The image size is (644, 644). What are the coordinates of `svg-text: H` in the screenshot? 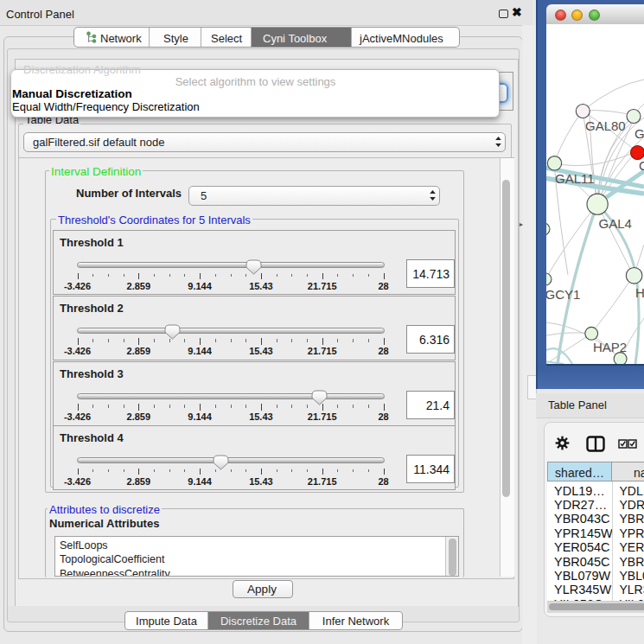 It's located at (640, 292).